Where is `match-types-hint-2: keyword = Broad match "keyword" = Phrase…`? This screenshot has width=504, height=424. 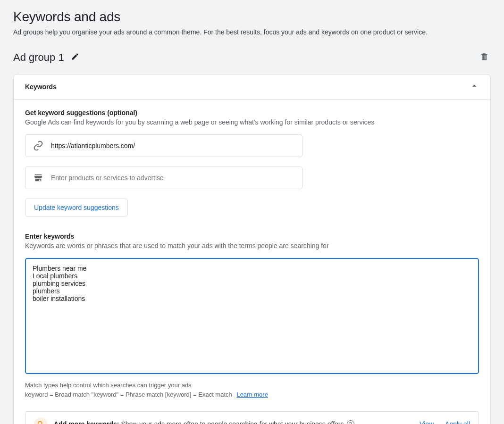 match-types-hint-2: keyword = Broad match "keyword" = Phrase… is located at coordinates (252, 395).